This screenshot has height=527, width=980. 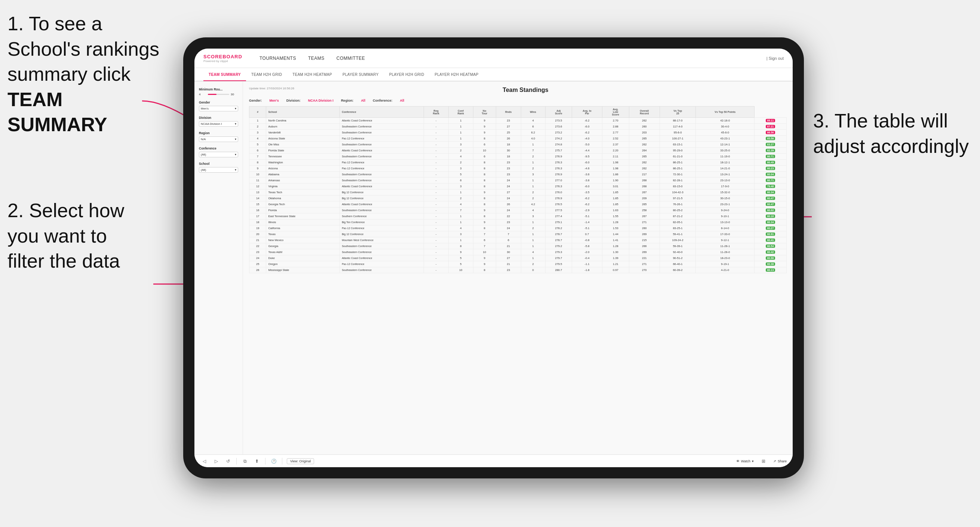 I want to click on col-school: School, so click(x=303, y=112).